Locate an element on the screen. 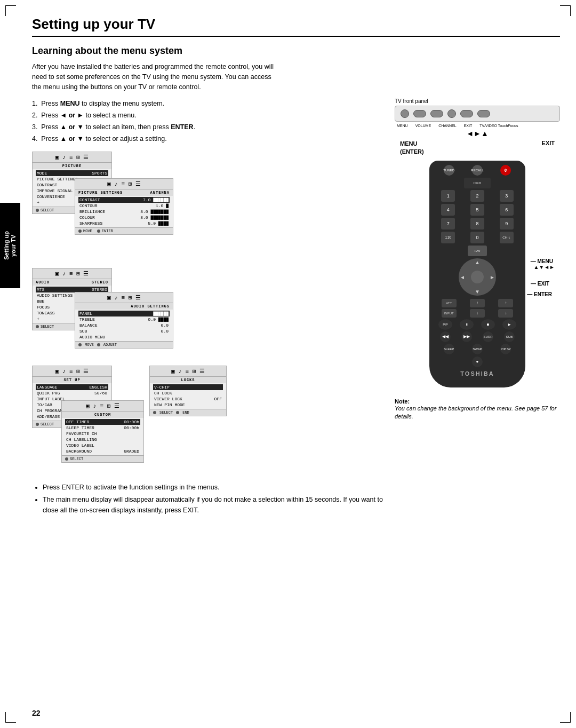 This screenshot has height=728, width=576. locks-title: LOCKS is located at coordinates (188, 380).